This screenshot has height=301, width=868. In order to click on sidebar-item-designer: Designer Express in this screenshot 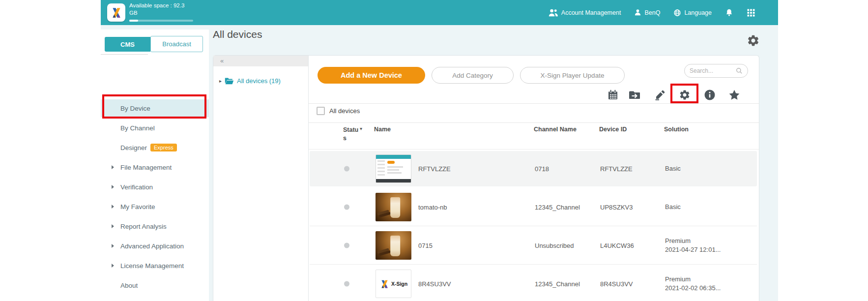, I will do `click(155, 148)`.